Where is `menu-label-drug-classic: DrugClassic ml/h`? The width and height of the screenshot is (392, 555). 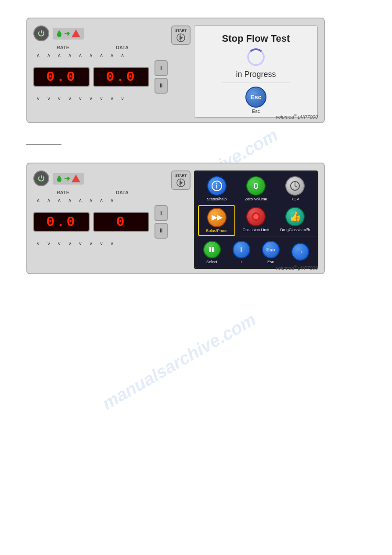 menu-label-drug-classic: DrugClassic ml/h is located at coordinates (295, 230).